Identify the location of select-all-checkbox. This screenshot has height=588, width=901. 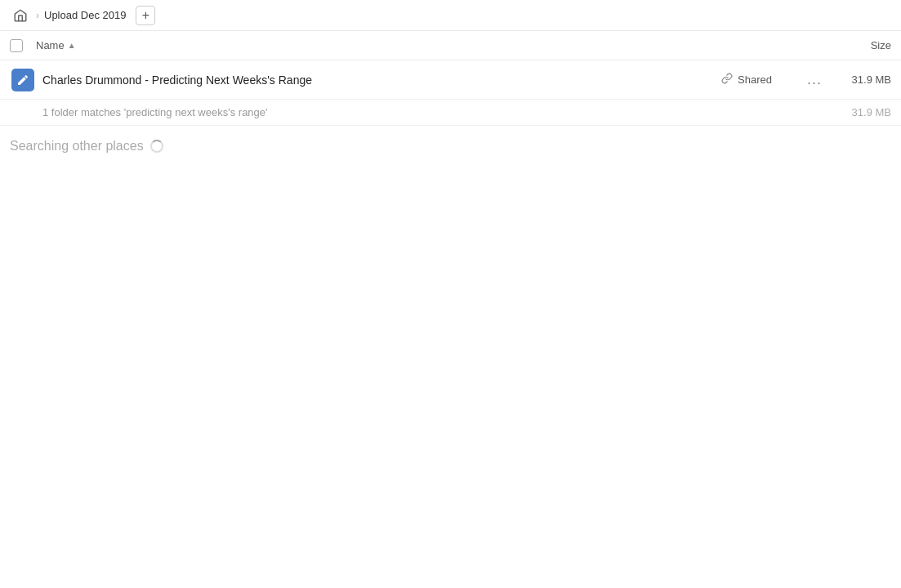
(16, 46).